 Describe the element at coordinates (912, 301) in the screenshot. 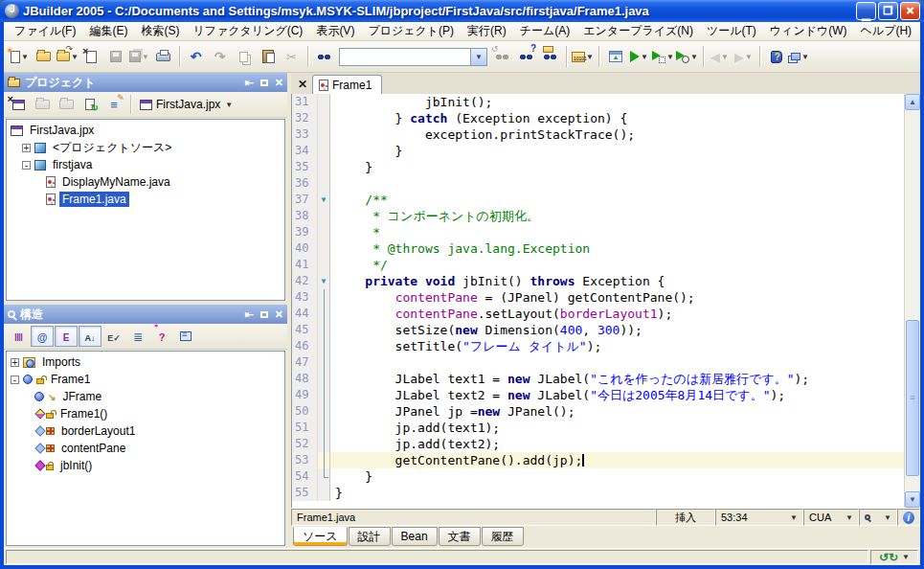

I see `vertical-scrollbar: ▲ ▼` at that location.